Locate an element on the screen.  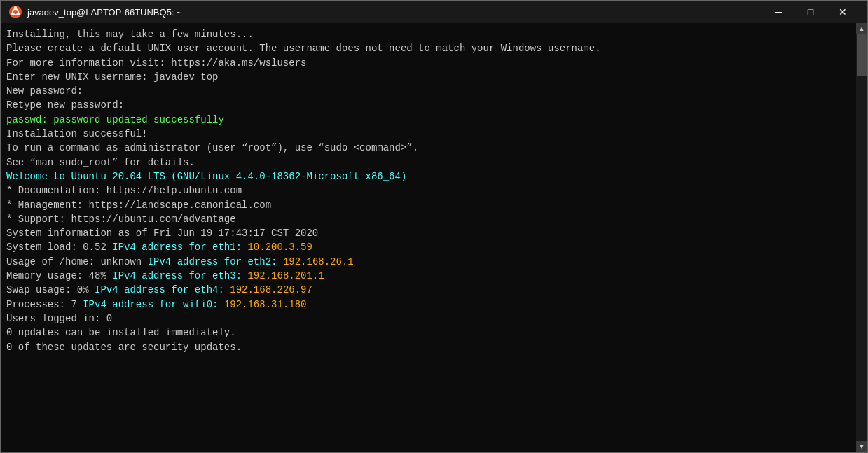
scrollbar-track: ▲ ▼ is located at coordinates (862, 238).